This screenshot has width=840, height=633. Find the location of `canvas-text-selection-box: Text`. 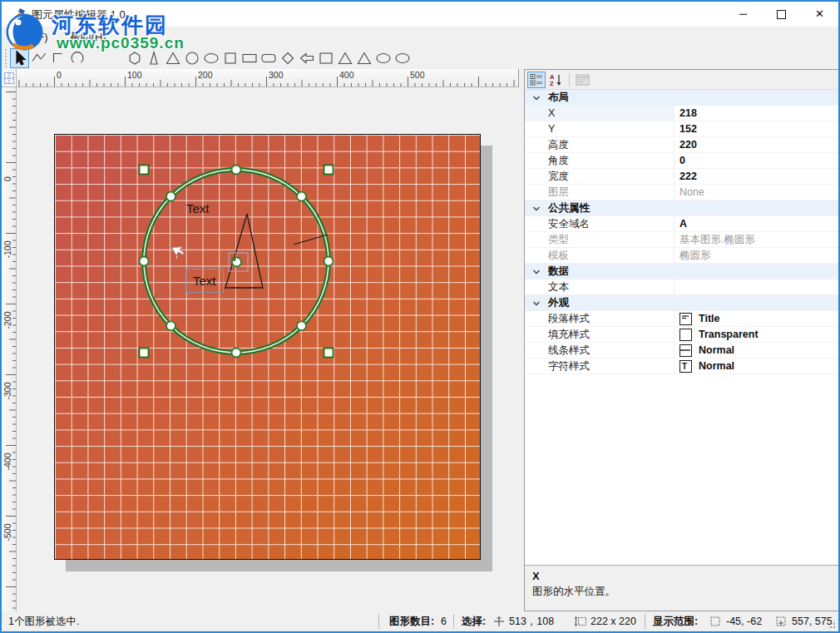

canvas-text-selection-box: Text is located at coordinates (205, 281).